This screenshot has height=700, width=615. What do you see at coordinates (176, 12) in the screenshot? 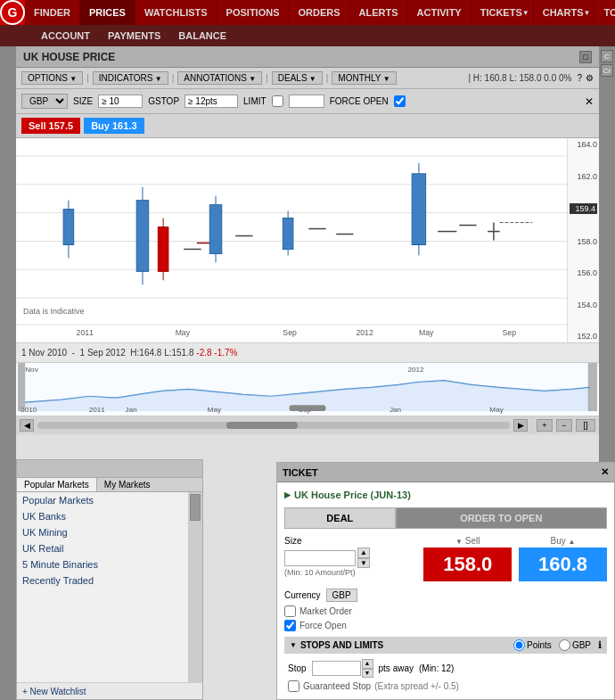
I see `nav-watchlists: WATCHLISTS` at bounding box center [176, 12].